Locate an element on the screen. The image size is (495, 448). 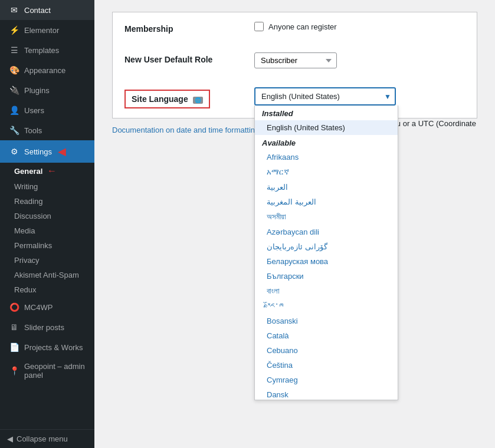
doc-link: Documentation on date and time formattin… is located at coordinates (185, 130).